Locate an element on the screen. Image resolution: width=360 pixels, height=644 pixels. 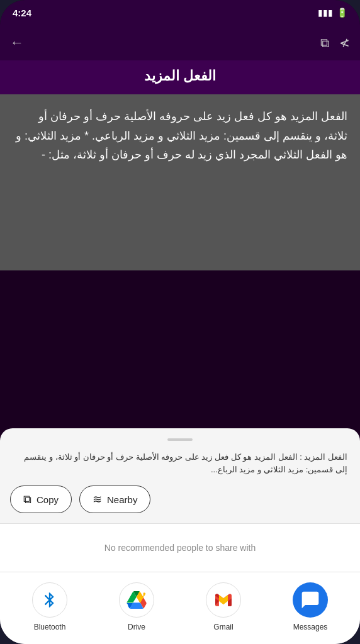
app-item-gmail: Gmail is located at coordinates (223, 607).